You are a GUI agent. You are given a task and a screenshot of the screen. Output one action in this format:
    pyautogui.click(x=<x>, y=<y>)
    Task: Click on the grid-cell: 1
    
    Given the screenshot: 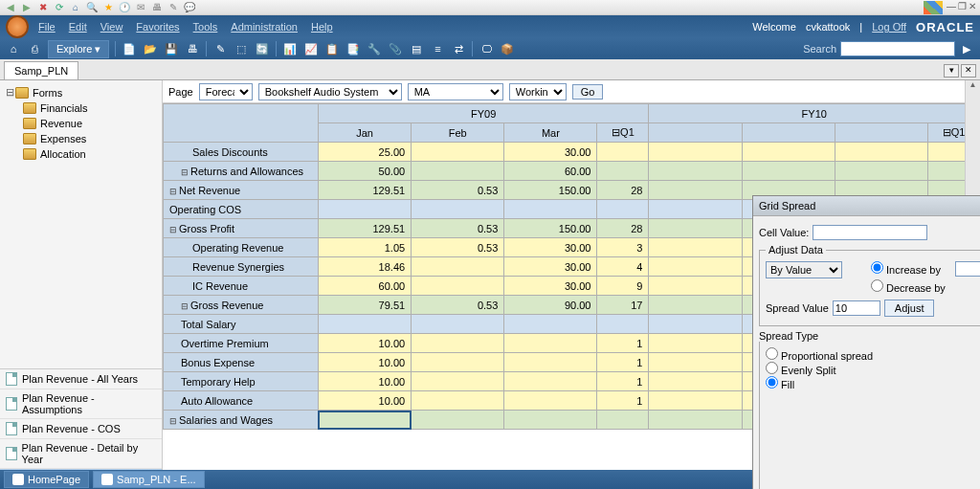 What is the action you would take?
    pyautogui.click(x=623, y=382)
    